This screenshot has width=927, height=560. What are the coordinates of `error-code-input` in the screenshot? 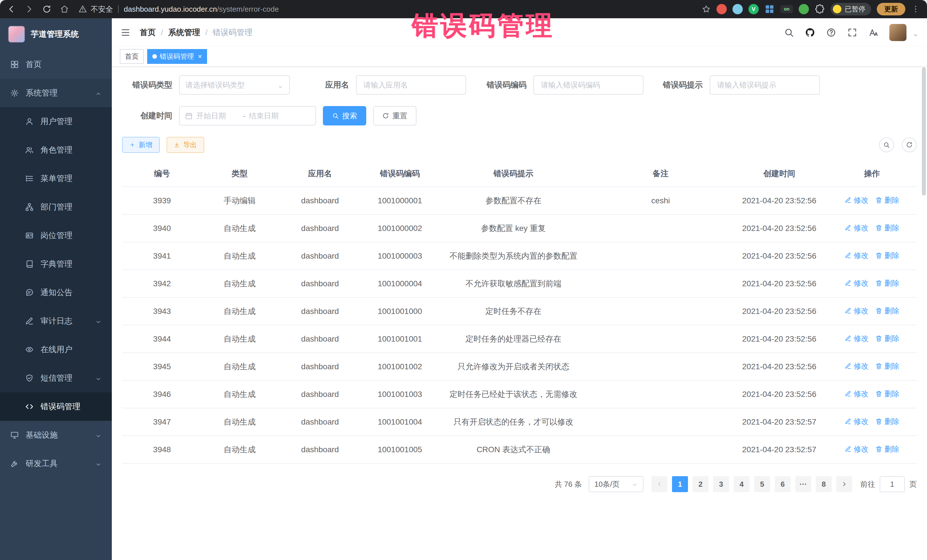 It's located at (588, 85).